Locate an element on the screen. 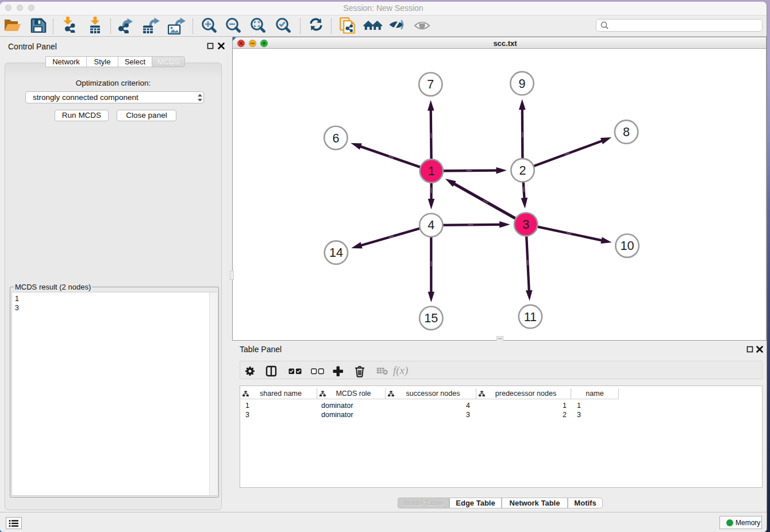  svg-text: 7 is located at coordinates (430, 84).